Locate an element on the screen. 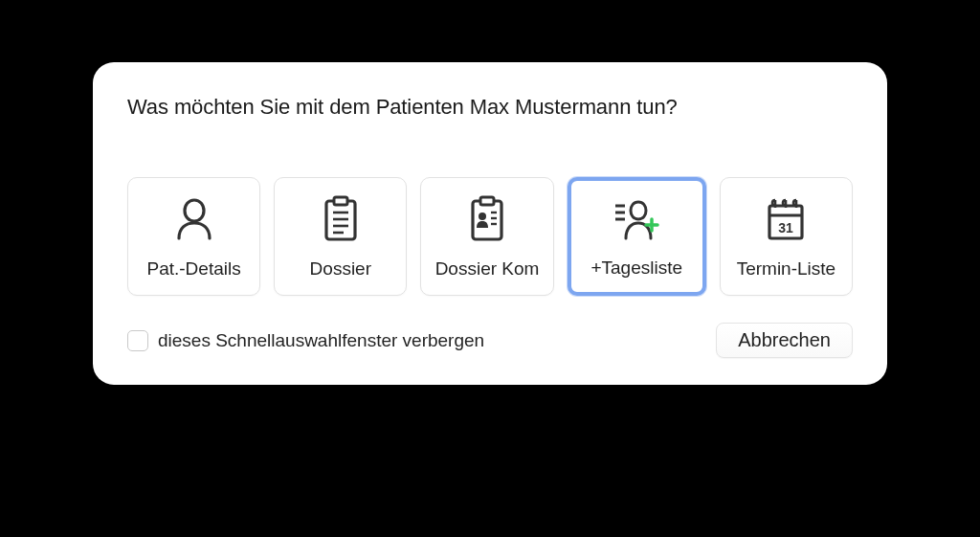 The width and height of the screenshot is (980, 537). option-label: +Tagesliste is located at coordinates (636, 268).